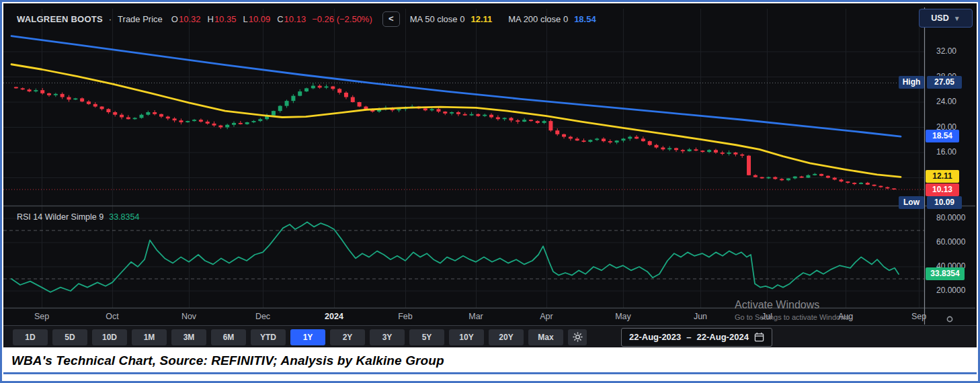 The height and width of the screenshot is (383, 980). Describe the element at coordinates (481, 19) in the screenshot. I see `ma50-legend-value: 12.11` at that location.